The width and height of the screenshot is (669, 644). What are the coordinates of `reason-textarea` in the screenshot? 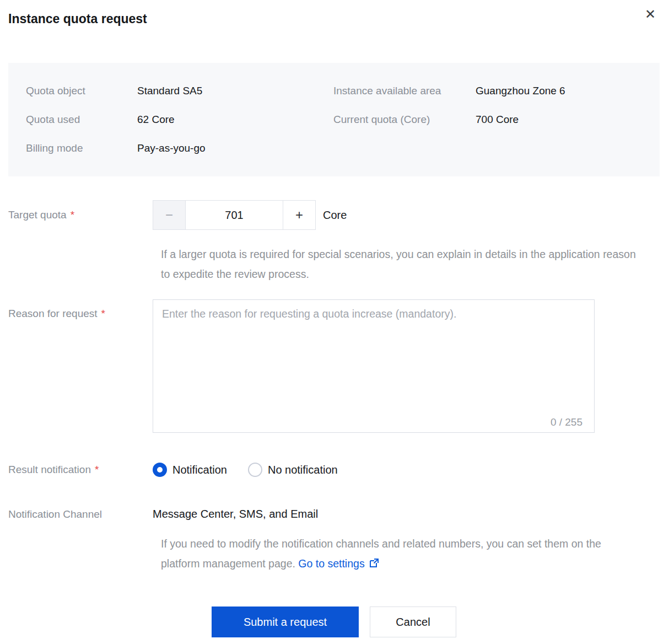 It's located at (374, 366).